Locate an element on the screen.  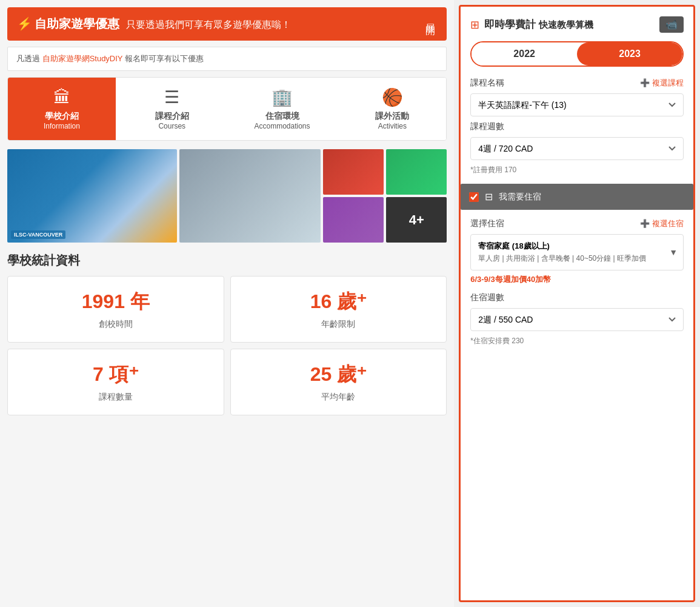
promo-expand-button: 展 開 is located at coordinates (430, 17).